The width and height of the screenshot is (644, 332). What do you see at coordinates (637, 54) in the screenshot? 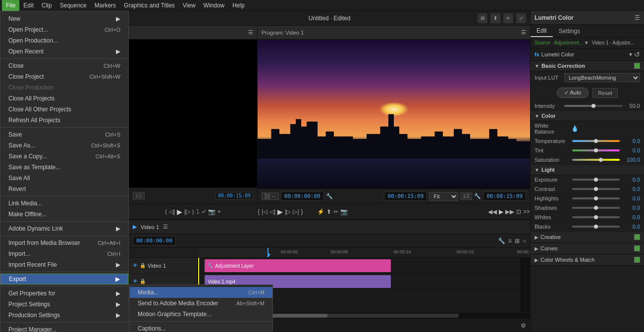
I see `fx-reset-icon: ↺` at bounding box center [637, 54].